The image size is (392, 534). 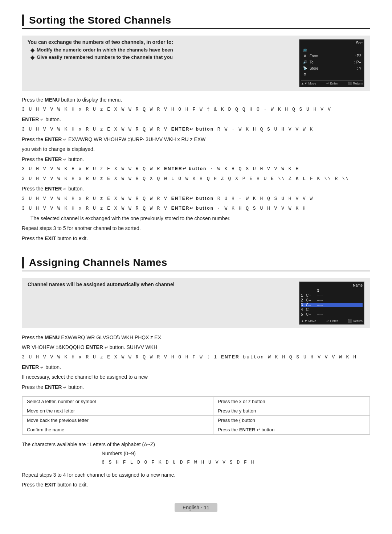 What do you see at coordinates (118, 411) in the screenshot?
I see `table-cell-action-2: Move on the next letter` at bounding box center [118, 411].